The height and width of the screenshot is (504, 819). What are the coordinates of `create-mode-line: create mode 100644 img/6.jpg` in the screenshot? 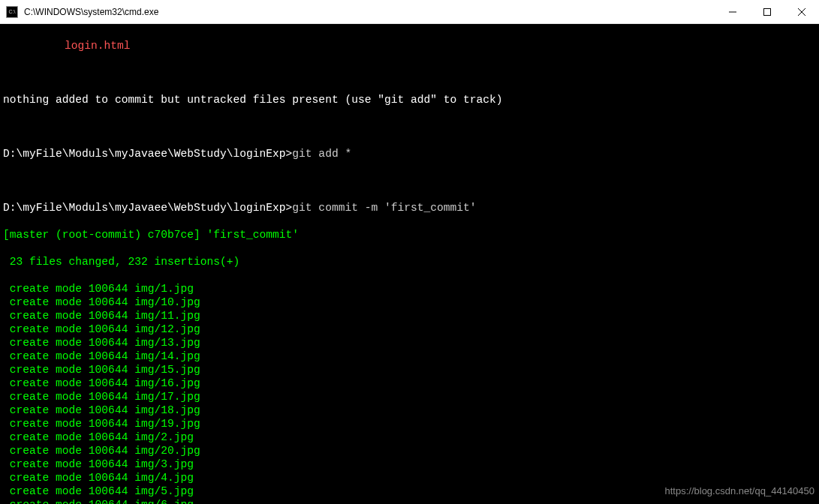 It's located at (410, 501).